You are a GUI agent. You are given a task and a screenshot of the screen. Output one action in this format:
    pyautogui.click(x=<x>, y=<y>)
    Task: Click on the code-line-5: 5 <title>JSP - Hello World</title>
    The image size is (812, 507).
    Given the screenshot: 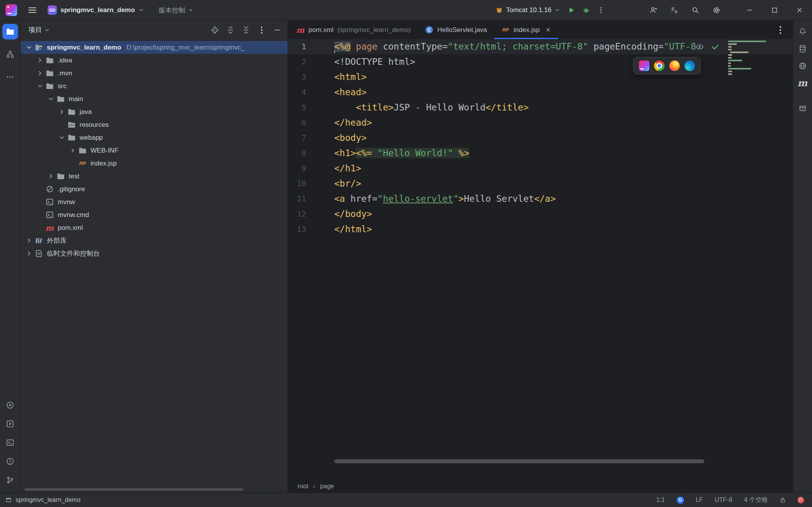 What is the action you would take?
    pyautogui.click(x=540, y=108)
    